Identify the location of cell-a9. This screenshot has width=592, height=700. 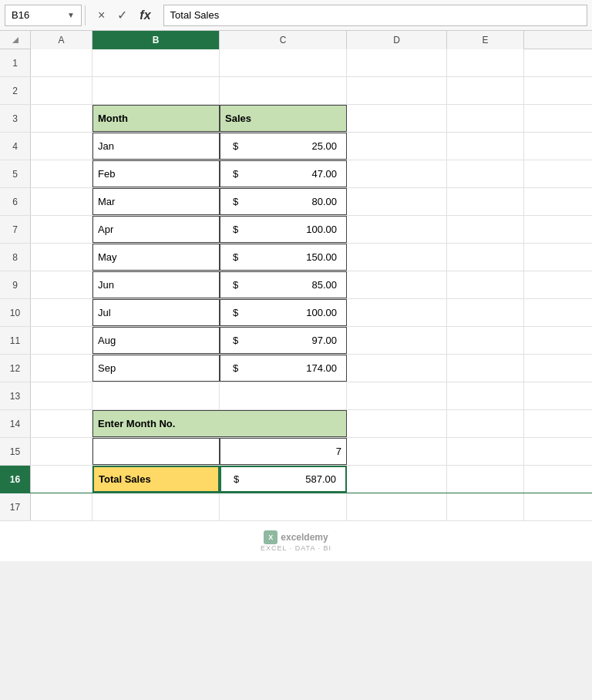
(62, 285).